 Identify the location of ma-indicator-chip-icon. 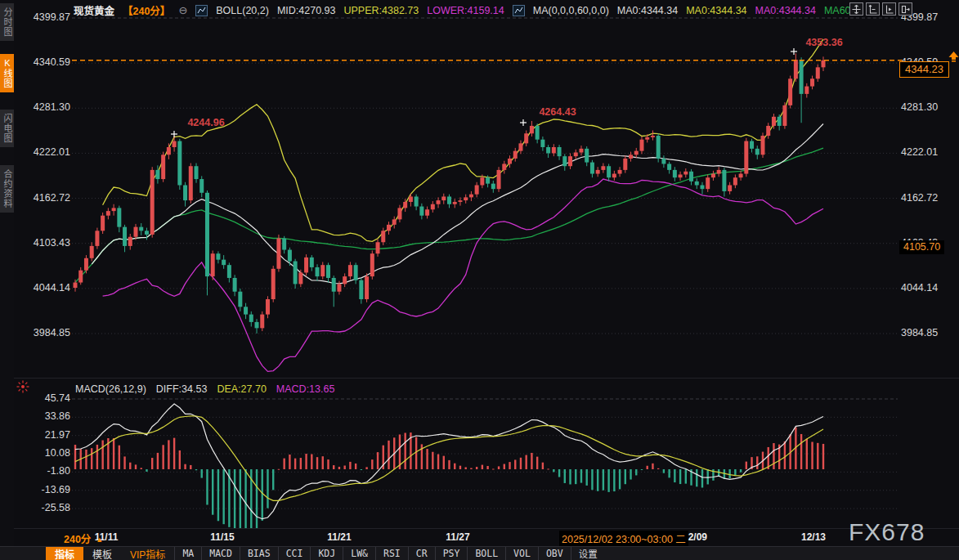
(518, 11).